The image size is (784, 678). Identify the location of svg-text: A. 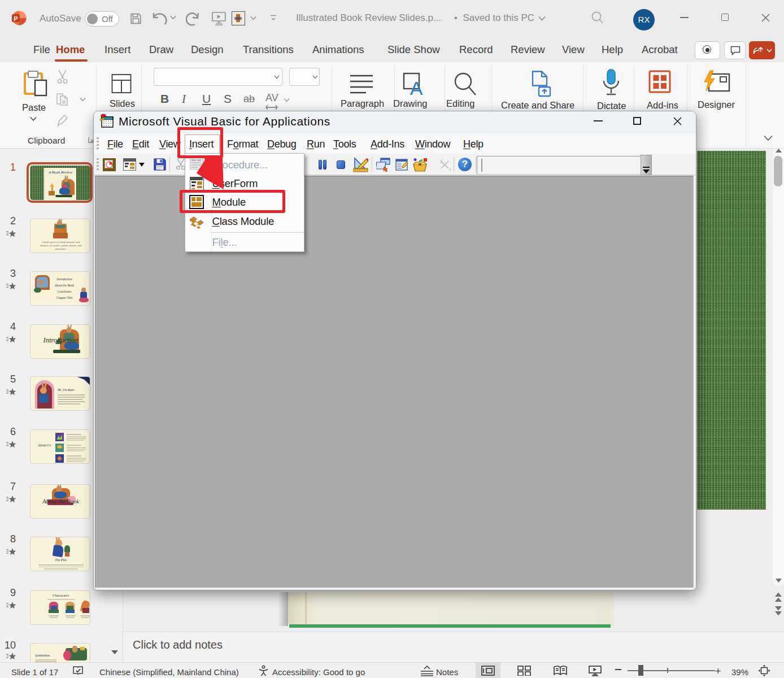
(417, 87).